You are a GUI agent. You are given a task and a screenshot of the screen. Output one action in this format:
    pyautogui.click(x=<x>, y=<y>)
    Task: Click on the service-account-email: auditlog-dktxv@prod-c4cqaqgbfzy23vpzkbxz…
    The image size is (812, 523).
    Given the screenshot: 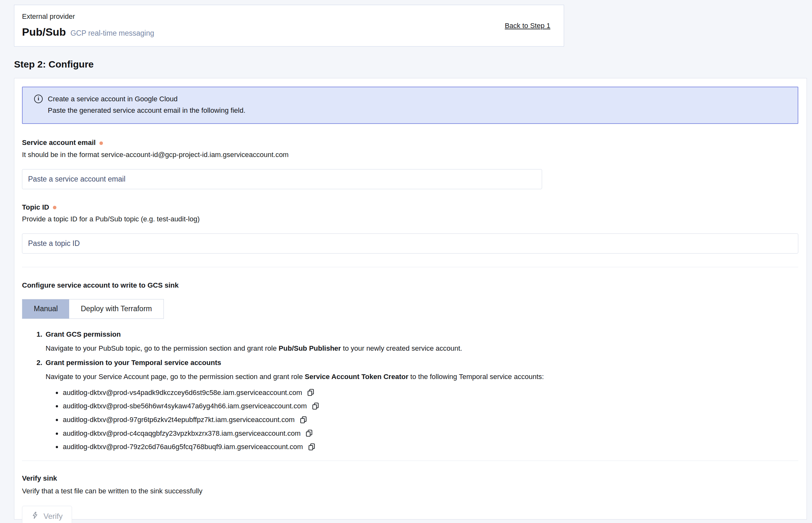 What is the action you would take?
    pyautogui.click(x=182, y=433)
    